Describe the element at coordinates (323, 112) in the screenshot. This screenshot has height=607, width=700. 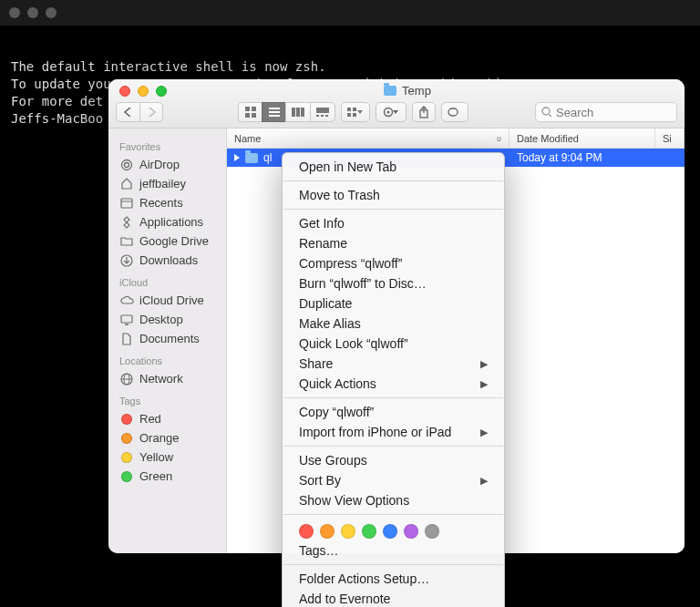
I see `view-gallery-button` at that location.